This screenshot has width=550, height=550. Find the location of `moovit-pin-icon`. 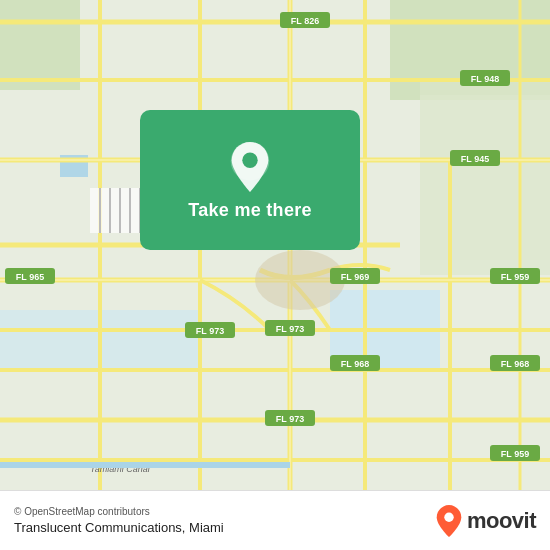

moovit-pin-icon is located at coordinates (449, 521).